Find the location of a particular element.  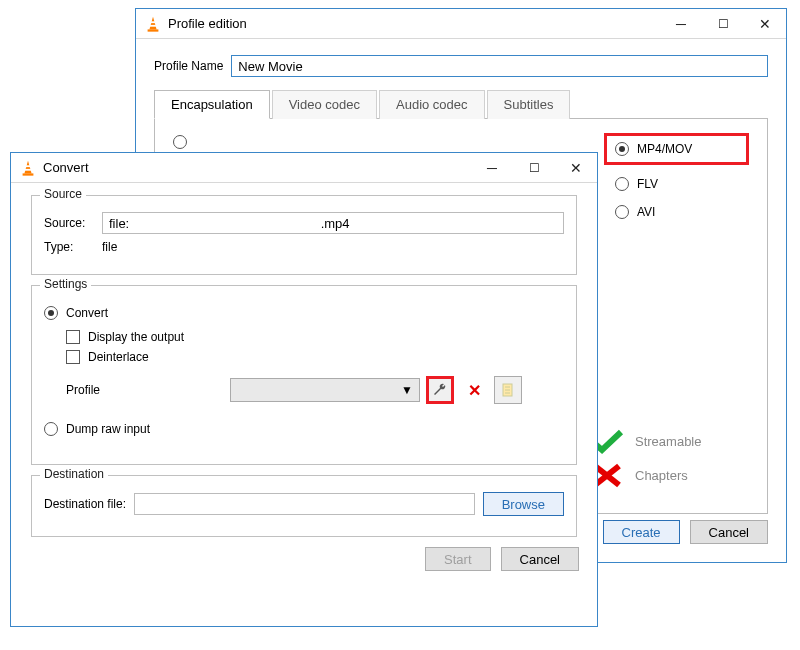

feature-streamable: Streamable is located at coordinates (669, 441).